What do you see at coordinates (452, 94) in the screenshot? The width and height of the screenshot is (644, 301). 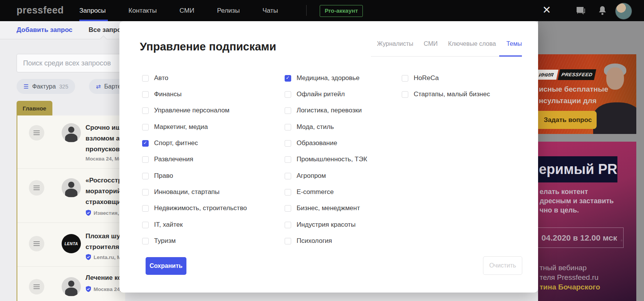 I see `topic-label: Стартапы, малый бизнес` at bounding box center [452, 94].